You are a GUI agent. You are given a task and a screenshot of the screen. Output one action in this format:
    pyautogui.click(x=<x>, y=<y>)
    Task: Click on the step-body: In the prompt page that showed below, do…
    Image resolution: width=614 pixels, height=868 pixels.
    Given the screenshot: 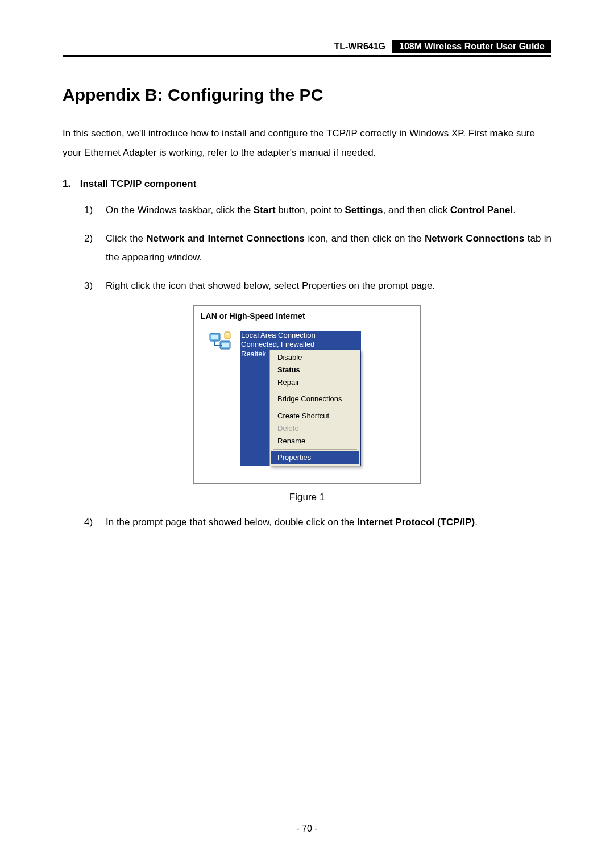 What is the action you would take?
    pyautogui.click(x=329, y=522)
    